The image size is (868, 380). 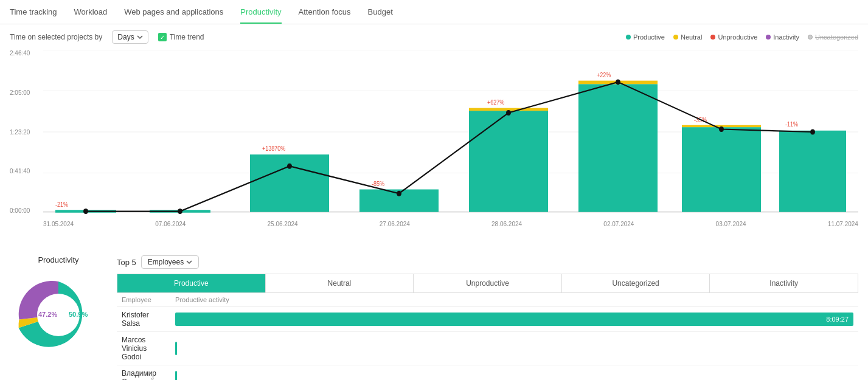 What do you see at coordinates (792, 124) in the screenshot?
I see `svg-text: -11%` at bounding box center [792, 124].